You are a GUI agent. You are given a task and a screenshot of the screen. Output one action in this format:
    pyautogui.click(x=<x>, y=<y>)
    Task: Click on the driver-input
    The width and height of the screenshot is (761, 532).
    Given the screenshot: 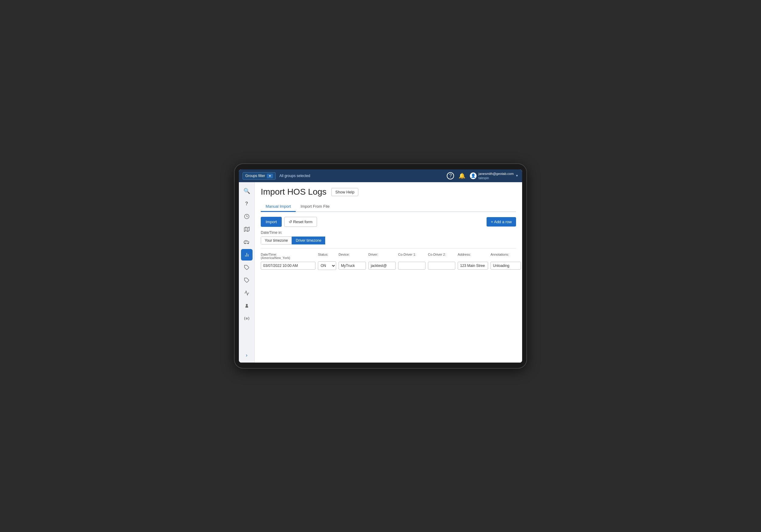 What is the action you would take?
    pyautogui.click(x=382, y=266)
    